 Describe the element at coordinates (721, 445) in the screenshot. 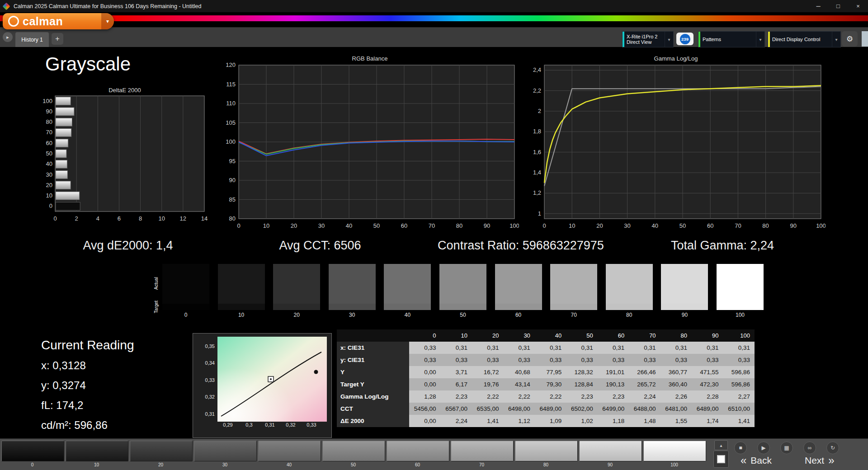

I see `pattern-bar-collapse-button: ▴` at that location.